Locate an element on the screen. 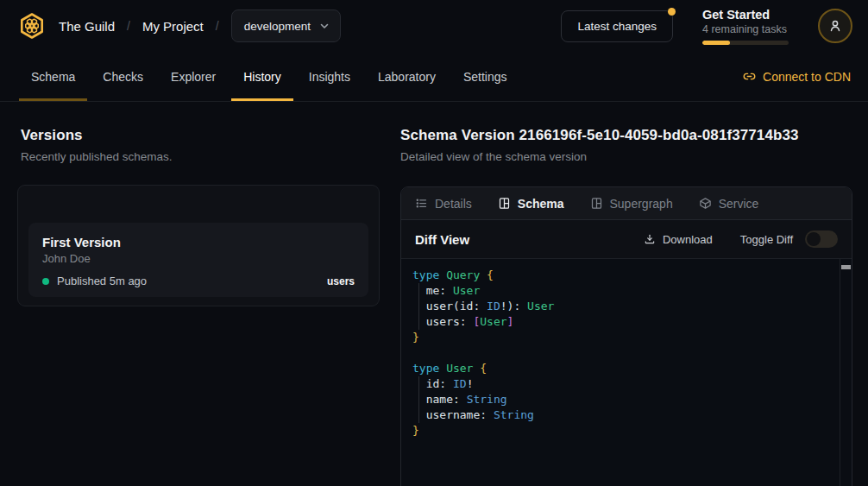 The height and width of the screenshot is (486, 868). diff-actions: Download Toggle Diff is located at coordinates (740, 239).